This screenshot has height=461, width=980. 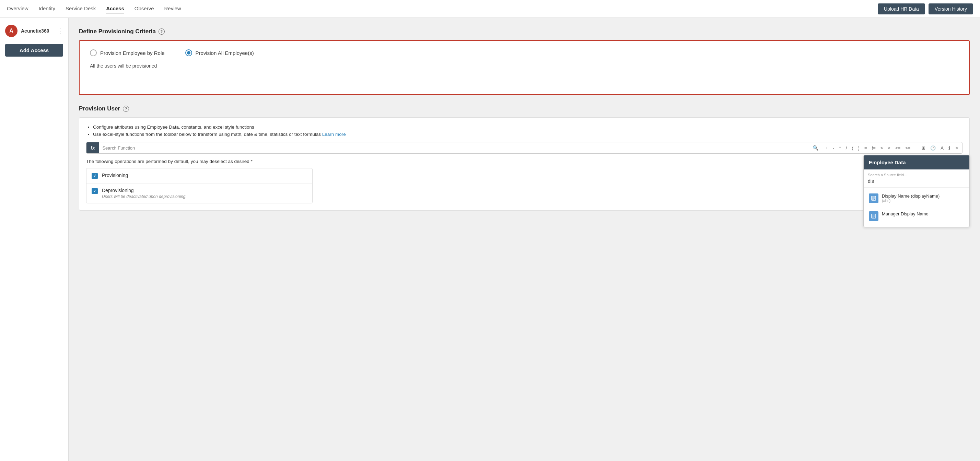 What do you see at coordinates (916, 199) in the screenshot?
I see `emp-field-display-name: Display Name (displayName) (abc)` at bounding box center [916, 199].